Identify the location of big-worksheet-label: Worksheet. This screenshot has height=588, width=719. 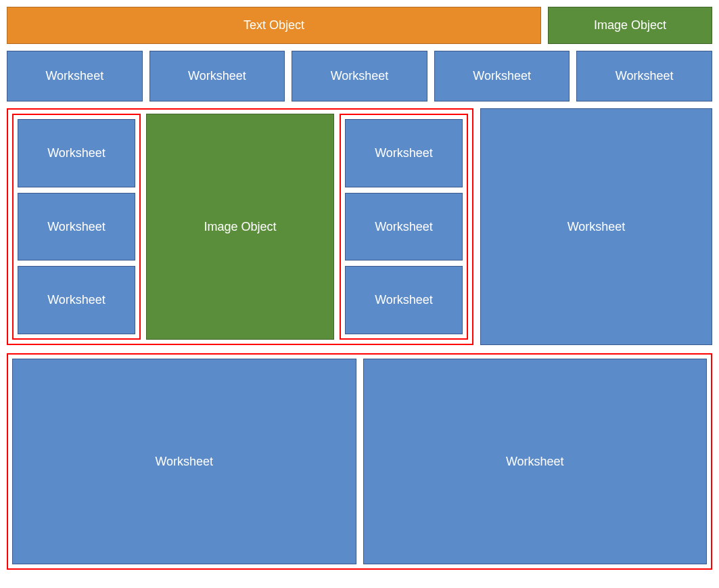
(597, 227).